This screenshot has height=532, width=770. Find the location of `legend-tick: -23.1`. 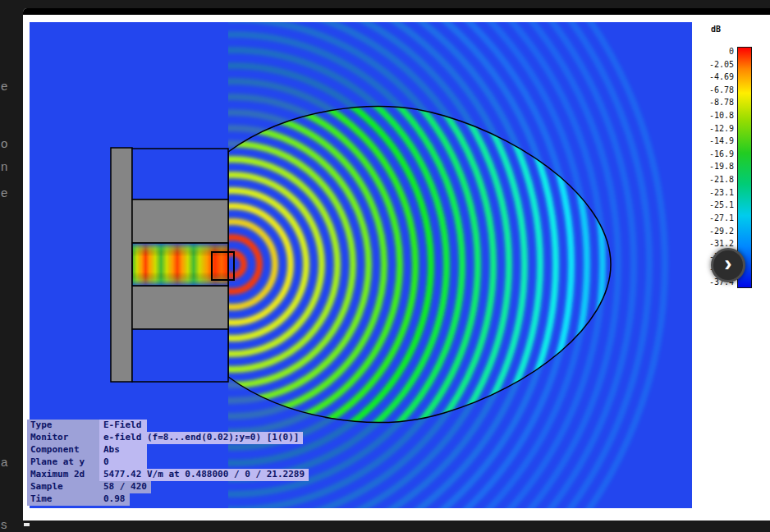

legend-tick: -23.1 is located at coordinates (722, 192).